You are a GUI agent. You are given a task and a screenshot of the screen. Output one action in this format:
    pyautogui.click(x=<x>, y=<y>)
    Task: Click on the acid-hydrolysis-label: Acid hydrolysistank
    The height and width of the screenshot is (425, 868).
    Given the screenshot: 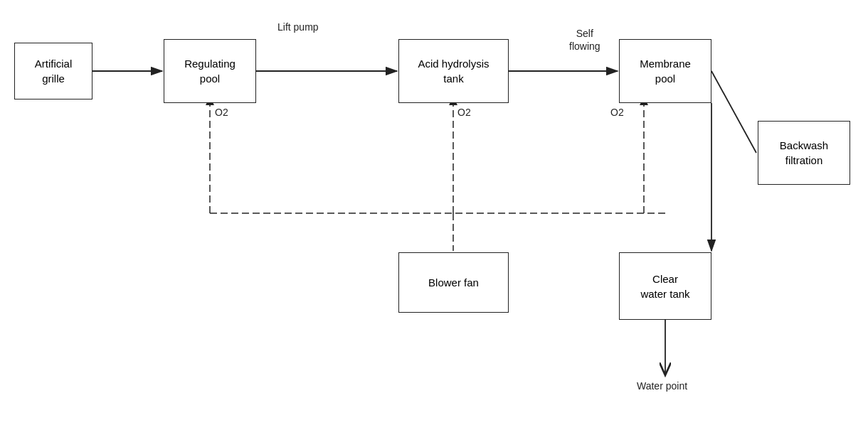 What is the action you would take?
    pyautogui.click(x=453, y=71)
    